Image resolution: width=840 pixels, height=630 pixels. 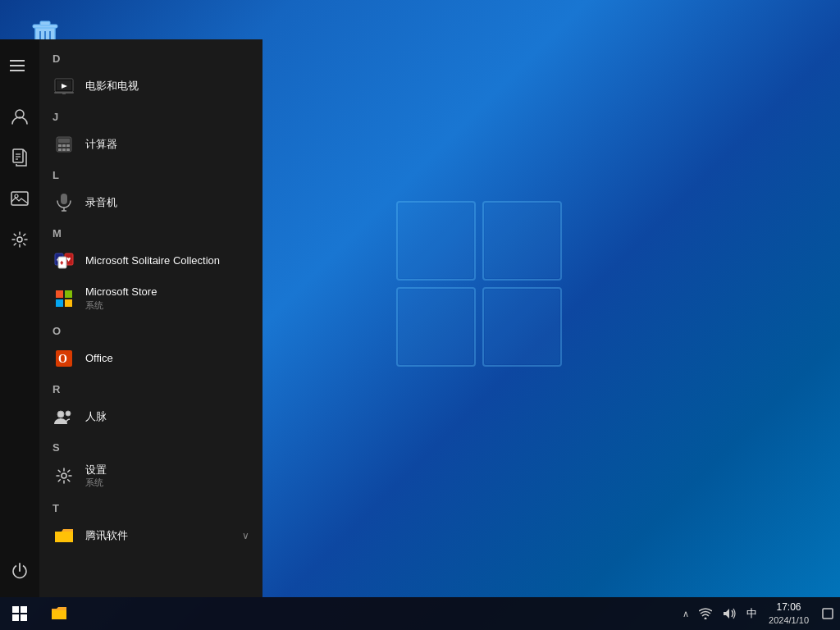 What do you see at coordinates (96, 470) in the screenshot?
I see `settings-name: 设置` at bounding box center [96, 470].